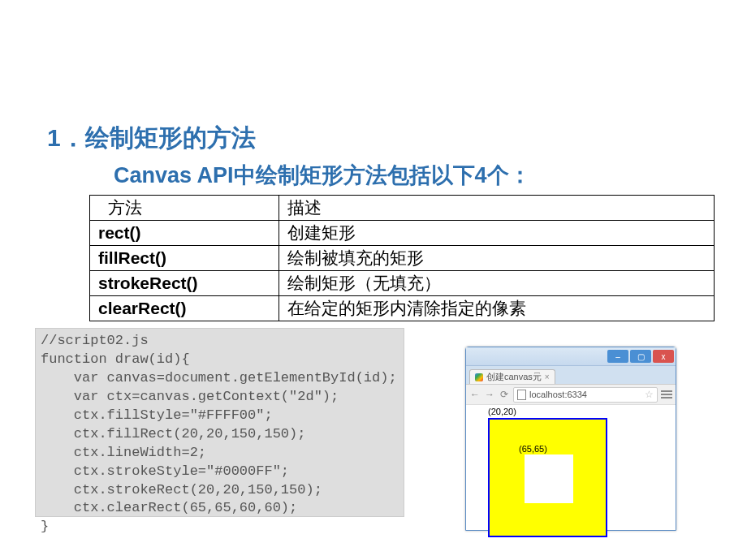  Describe the element at coordinates (571, 357) in the screenshot. I see `window-titlebar: – ▢ x` at that location.